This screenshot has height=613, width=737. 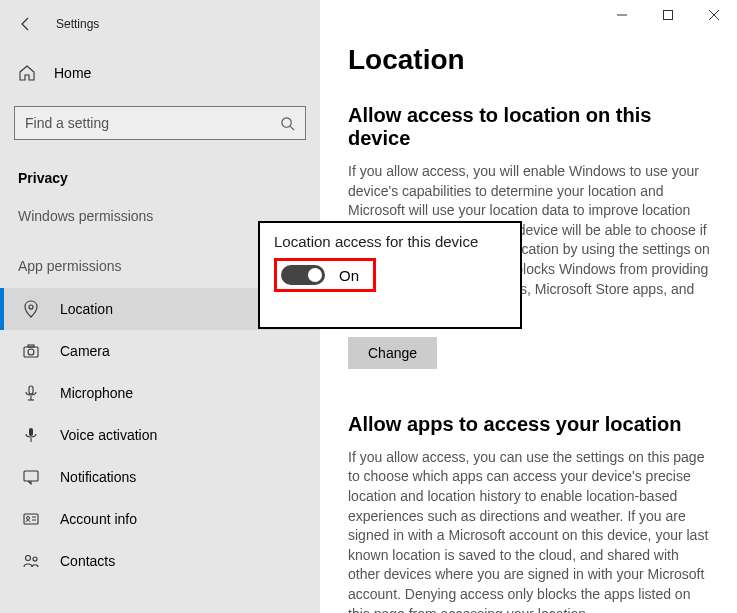 What do you see at coordinates (530, 424) in the screenshot?
I see `section-title-app-access: Allow apps to access your location` at bounding box center [530, 424].